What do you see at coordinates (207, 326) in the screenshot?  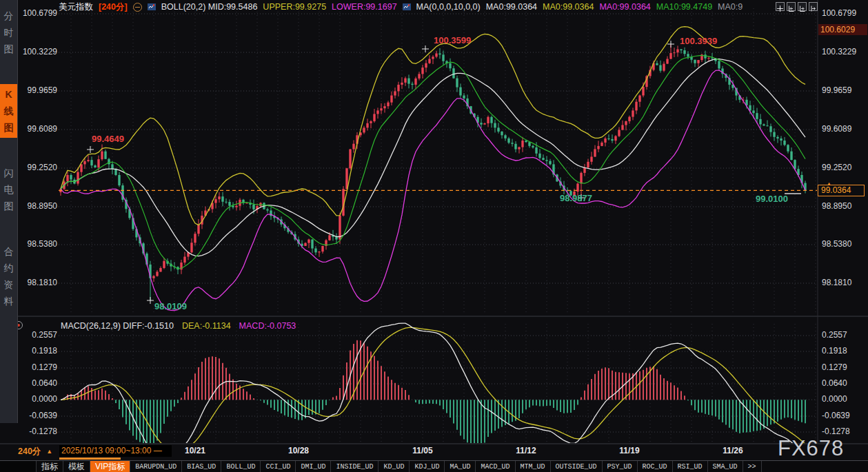 I see `macd-dea-value: DEA:-0.1134` at bounding box center [207, 326].